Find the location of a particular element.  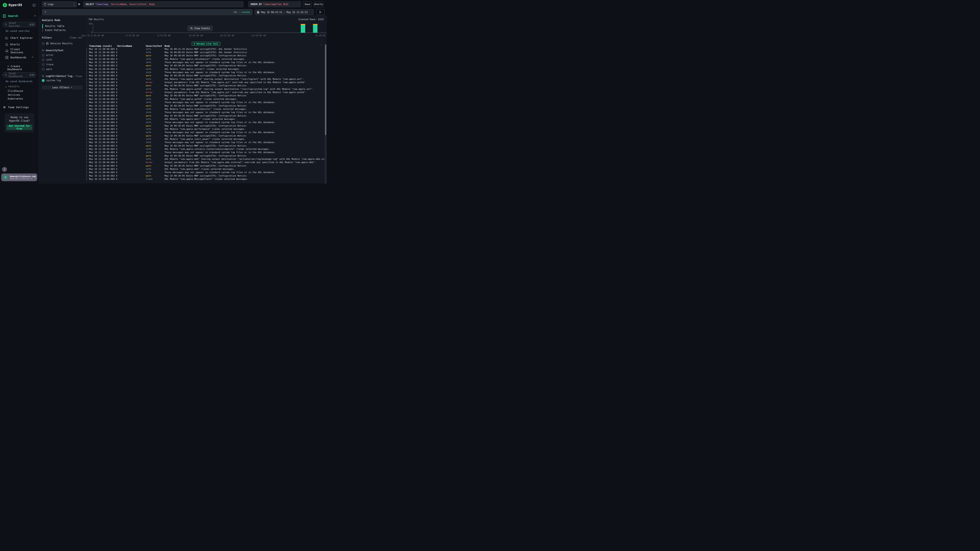

mode-results-table: Results Table is located at coordinates (64, 26).